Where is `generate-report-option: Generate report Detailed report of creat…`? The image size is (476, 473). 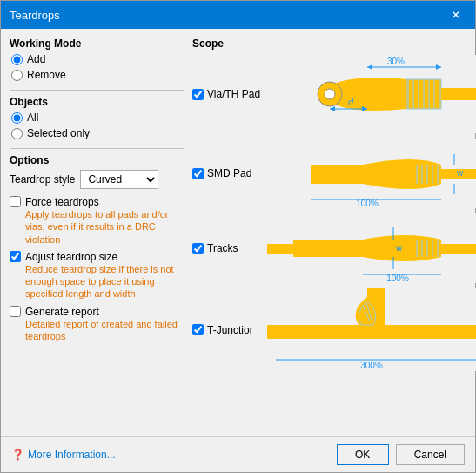
generate-report-option: Generate report Detailed report of creat… is located at coordinates (97, 324).